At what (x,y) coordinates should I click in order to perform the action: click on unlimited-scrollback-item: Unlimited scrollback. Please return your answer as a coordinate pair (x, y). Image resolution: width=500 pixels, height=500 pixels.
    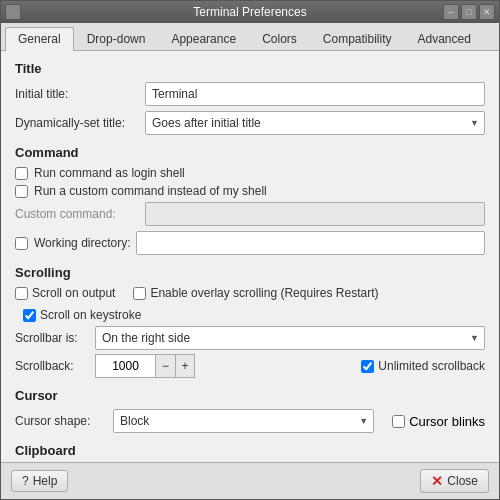
    Looking at the image, I should click on (423, 366).